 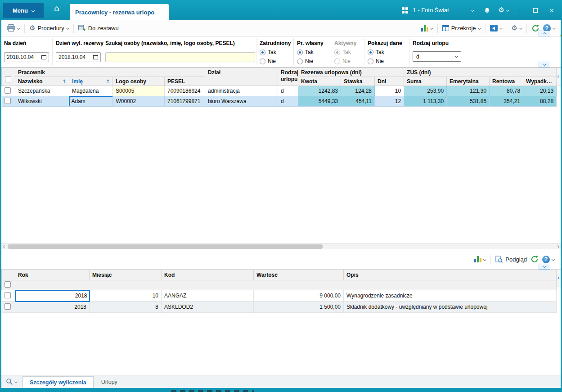 What do you see at coordinates (279, 102) in the screenshot?
I see `table-row-selected: Wilkowski Adam W00002 71061799871 biuro …` at bounding box center [279, 102].